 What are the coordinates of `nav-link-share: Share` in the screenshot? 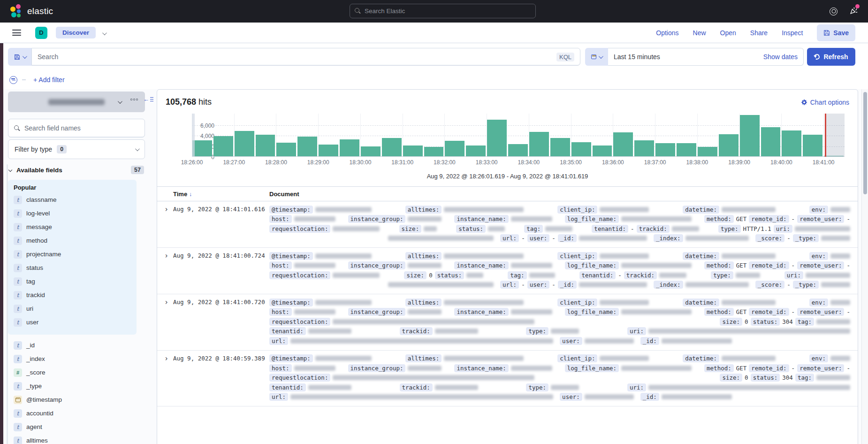 It's located at (759, 33).